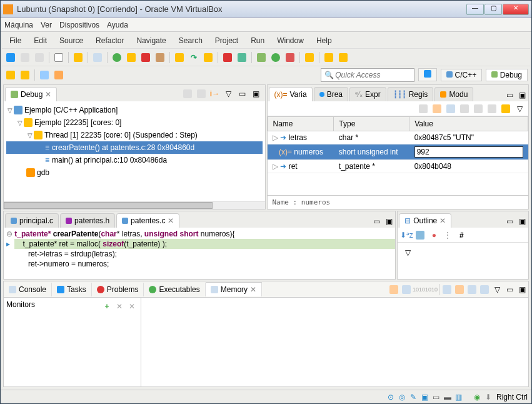  I want to click on quick-access-input, so click(368, 75).